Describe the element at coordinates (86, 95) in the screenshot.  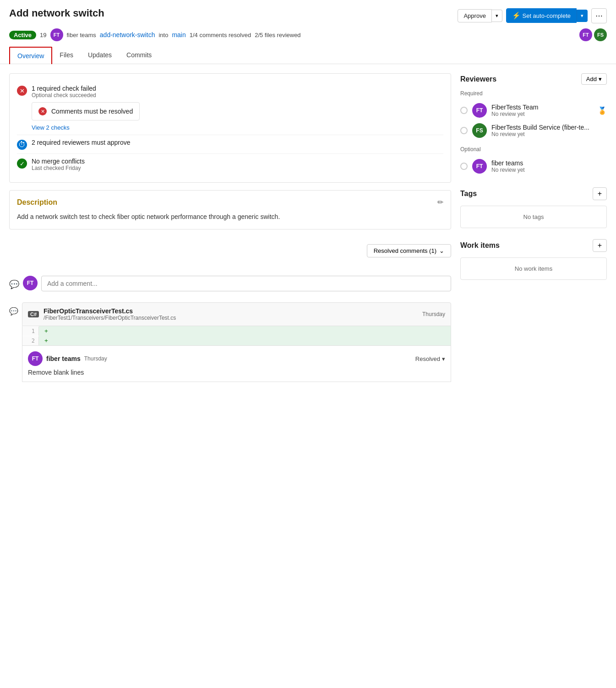
I see `check-failed-subtitle: Optional check succeeded` at that location.